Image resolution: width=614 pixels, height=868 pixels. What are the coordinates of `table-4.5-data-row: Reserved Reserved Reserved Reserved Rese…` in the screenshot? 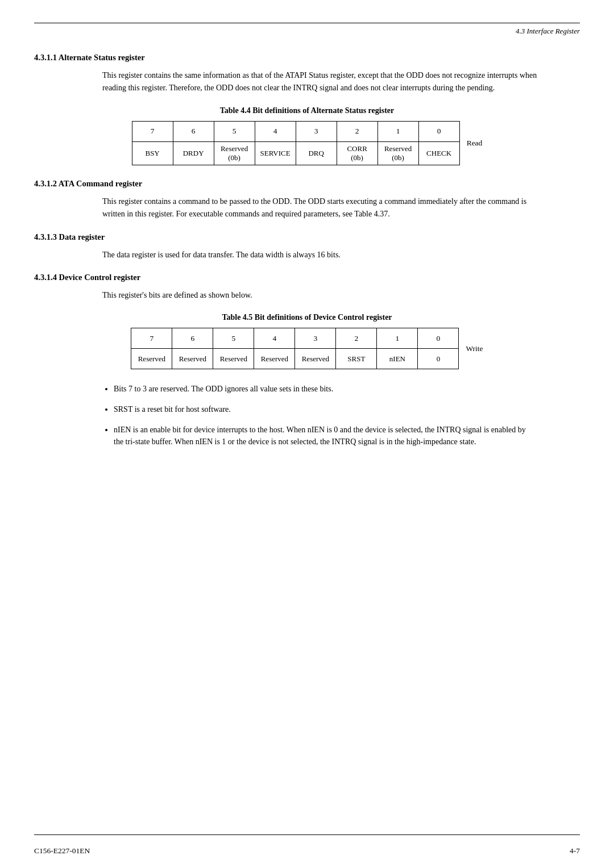 It's located at (295, 359).